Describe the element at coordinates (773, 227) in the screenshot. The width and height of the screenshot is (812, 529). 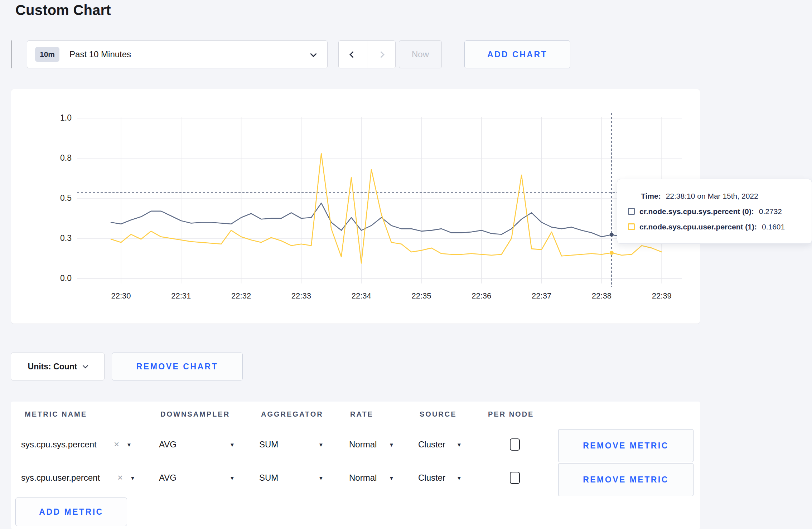
I see `tooltip-series-value: 0.1601` at that location.